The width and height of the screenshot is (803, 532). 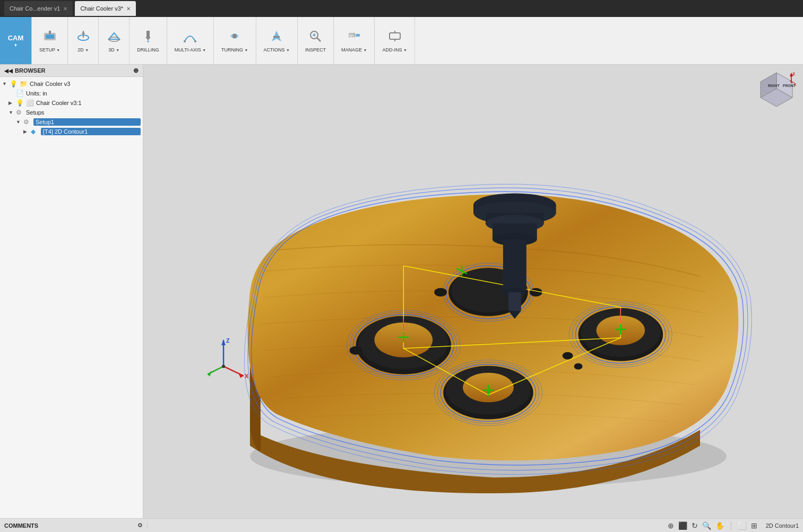 What do you see at coordinates (6, 84) in the screenshot?
I see `tree-arrow-root: ▼` at bounding box center [6, 84].